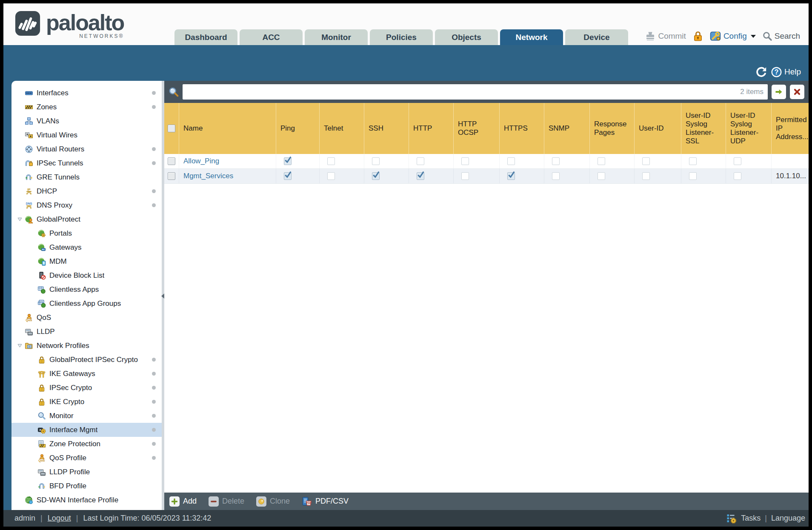 The width and height of the screenshot is (812, 530). I want to click on column-header-uid-syslog-udp: User-ID Syslog Listener-UDP, so click(748, 128).